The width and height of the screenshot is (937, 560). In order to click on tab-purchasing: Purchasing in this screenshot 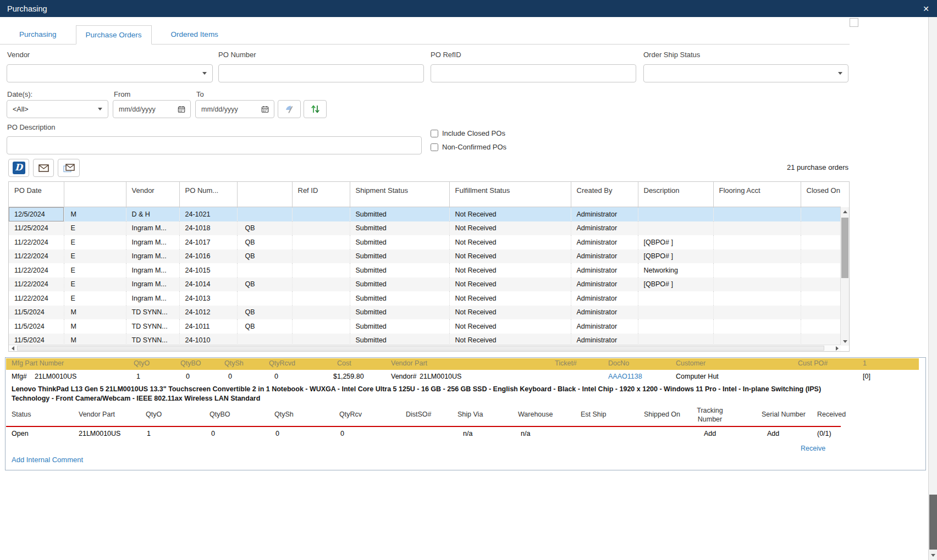, I will do `click(38, 35)`.